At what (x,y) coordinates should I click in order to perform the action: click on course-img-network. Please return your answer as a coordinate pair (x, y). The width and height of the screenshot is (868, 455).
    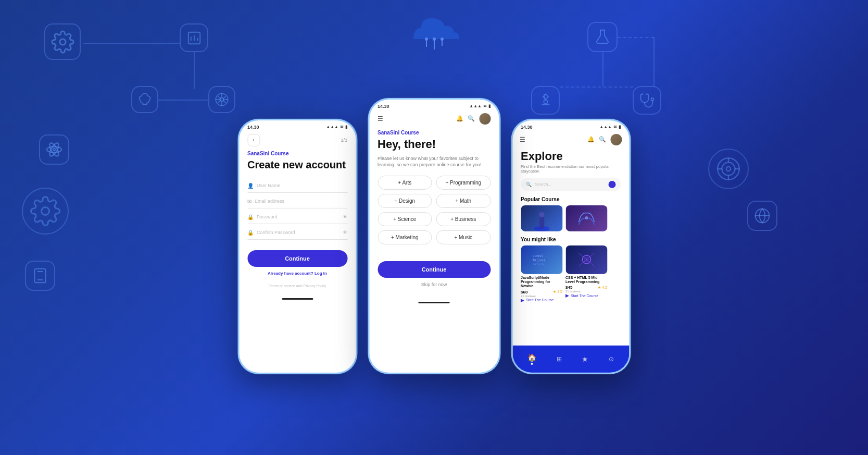
    Looking at the image, I should click on (586, 260).